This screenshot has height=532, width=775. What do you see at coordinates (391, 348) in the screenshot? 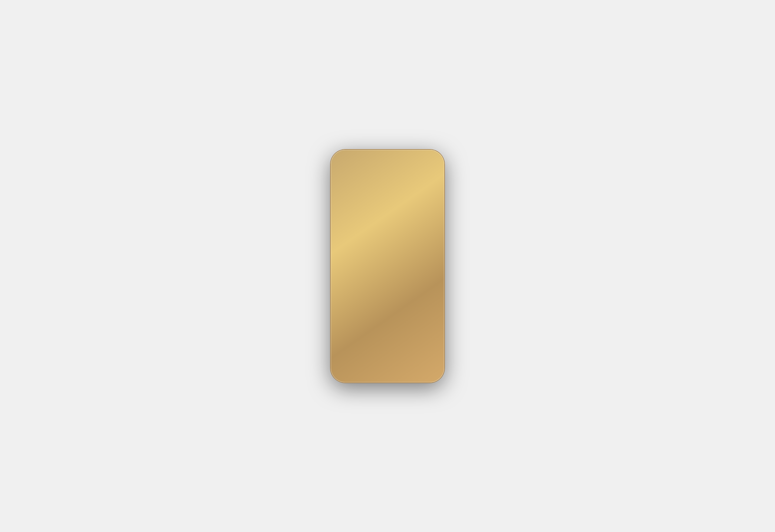
I see `preset-thumb-p310: 1` at bounding box center [391, 348].